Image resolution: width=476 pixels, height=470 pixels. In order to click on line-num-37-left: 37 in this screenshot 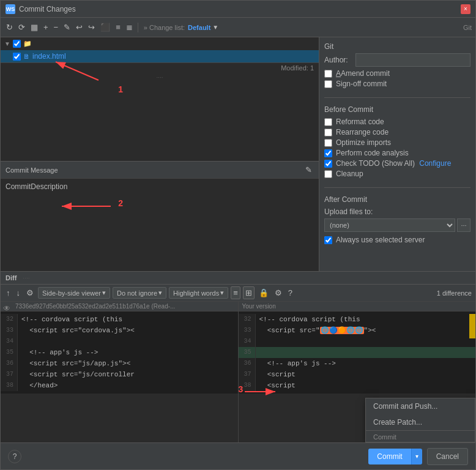, I will do `click(9, 375)`.